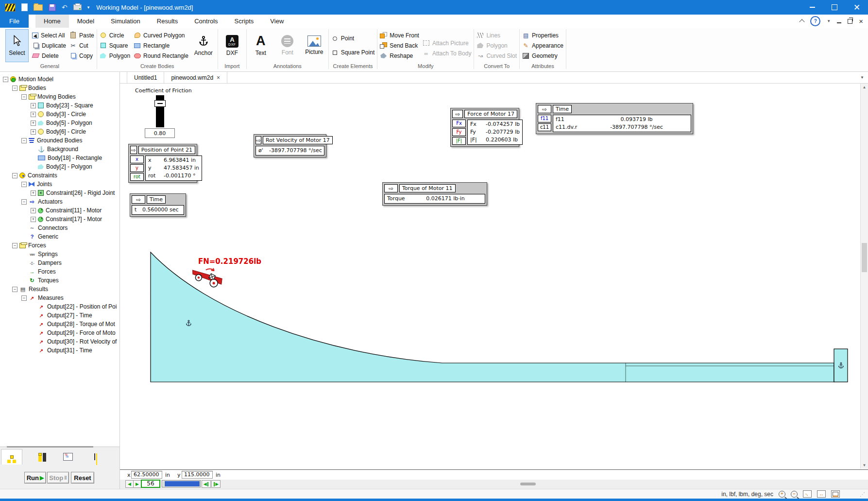 The height and width of the screenshot is (501, 868). I want to click on point-tool-button: Point, so click(353, 39).